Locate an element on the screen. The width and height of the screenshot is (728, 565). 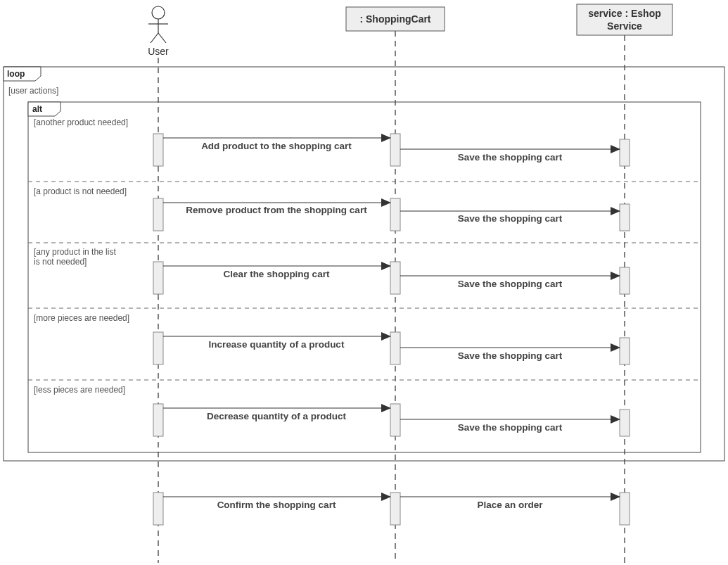
activation-cart-final is located at coordinates (395, 509).